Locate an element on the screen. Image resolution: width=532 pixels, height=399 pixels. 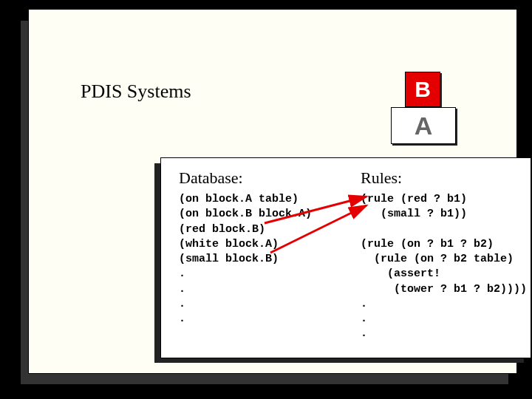
database-heading: Database: is located at coordinates (260, 178).